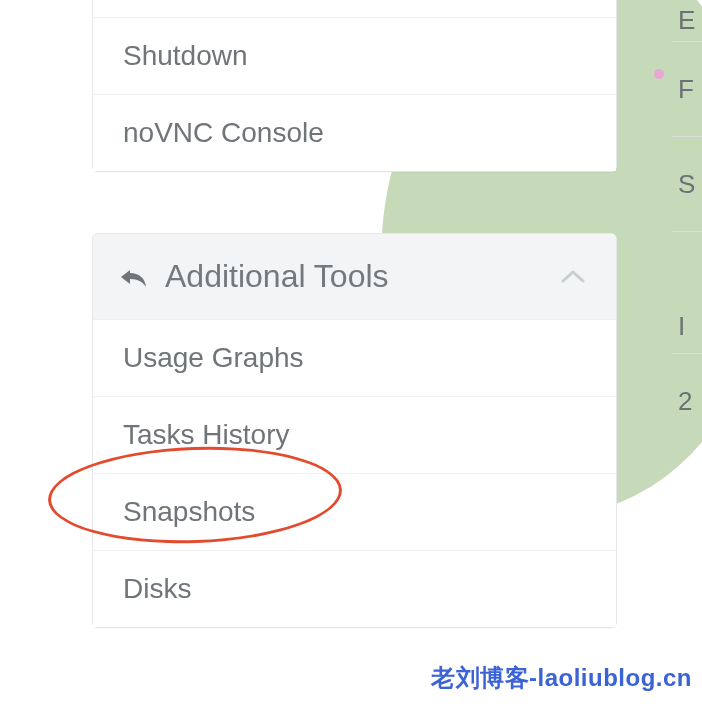 The height and width of the screenshot is (726, 702). Describe the element at coordinates (562, 678) in the screenshot. I see `watermark-text: 老刘博客-laoliublog.cn` at that location.